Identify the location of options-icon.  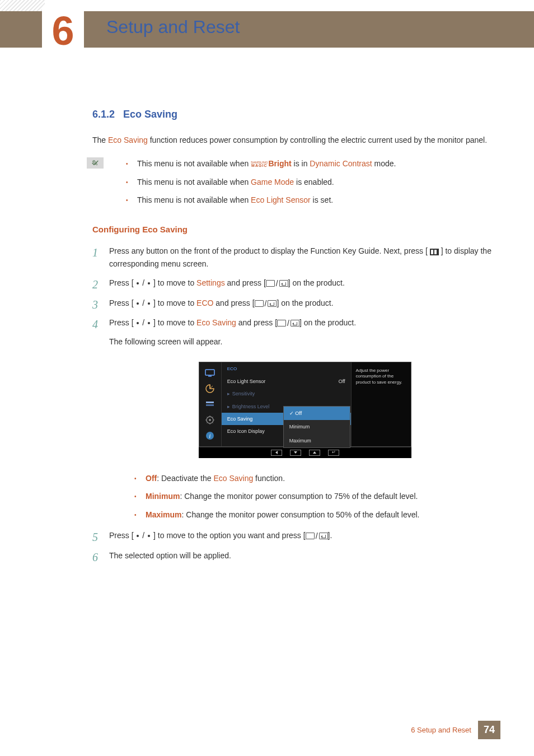
(210, 404).